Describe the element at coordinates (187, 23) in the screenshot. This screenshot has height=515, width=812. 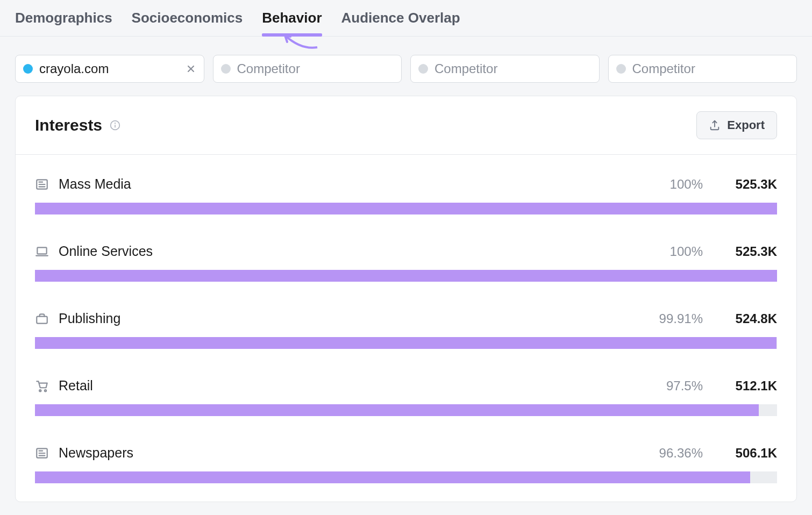
I see `tab-socioeconomics: Socioeconomics` at that location.